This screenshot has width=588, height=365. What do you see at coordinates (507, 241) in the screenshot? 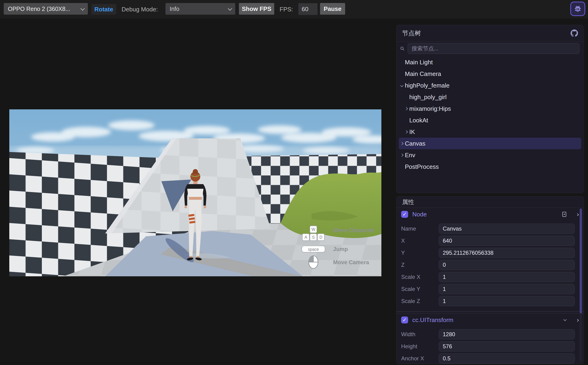
I see `prop-input-x` at bounding box center [507, 241].